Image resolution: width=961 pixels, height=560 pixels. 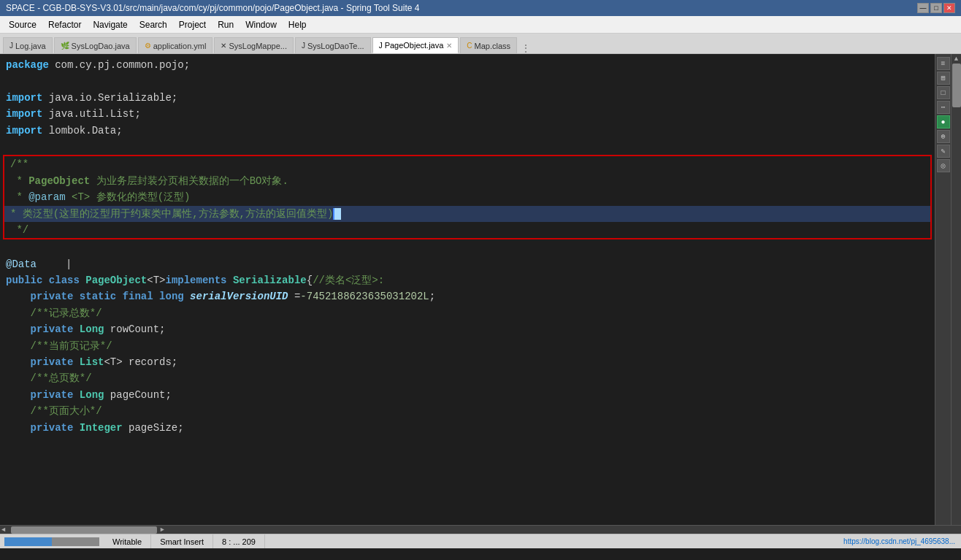 What do you see at coordinates (936, 8) in the screenshot?
I see `maximize-button: □` at bounding box center [936, 8].